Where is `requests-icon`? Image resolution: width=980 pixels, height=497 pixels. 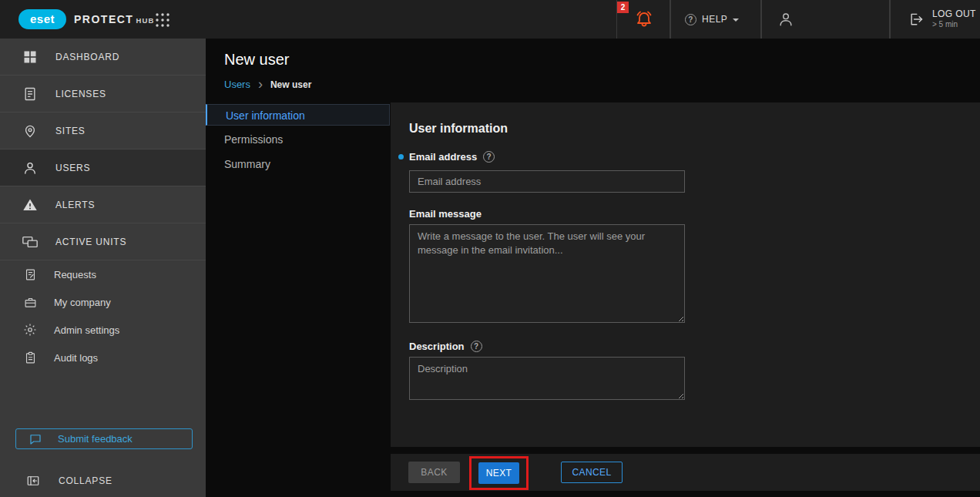 requests-icon is located at coordinates (30, 274).